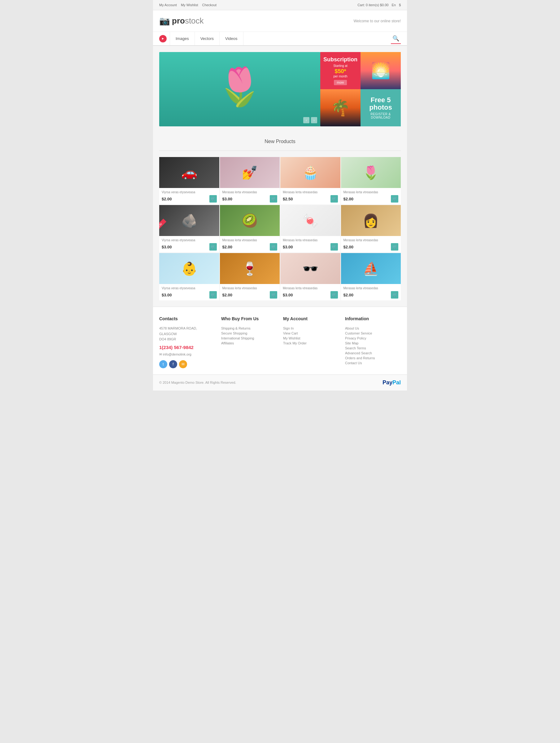 The width and height of the screenshot is (560, 743). What do you see at coordinates (250, 220) in the screenshot?
I see `product-image-5: 🥝` at bounding box center [250, 220].